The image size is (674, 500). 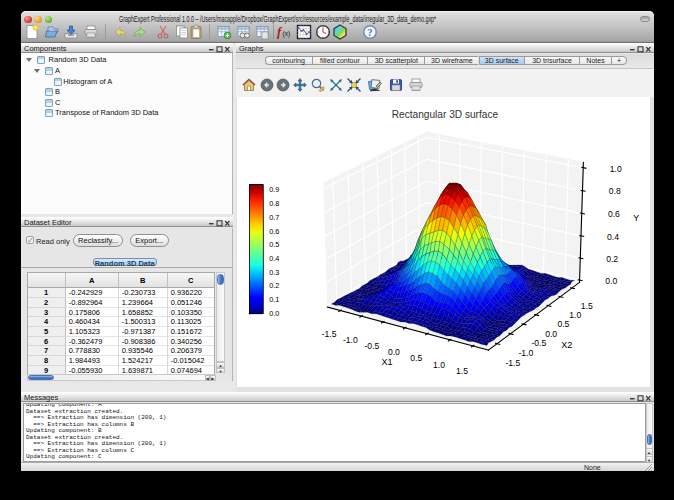 I want to click on svg-text: X1, so click(x=386, y=362).